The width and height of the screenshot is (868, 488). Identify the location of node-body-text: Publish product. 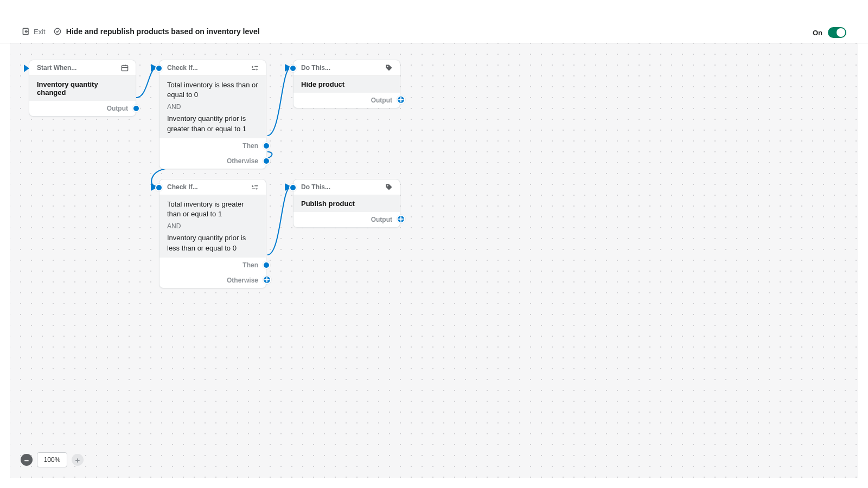
(347, 204).